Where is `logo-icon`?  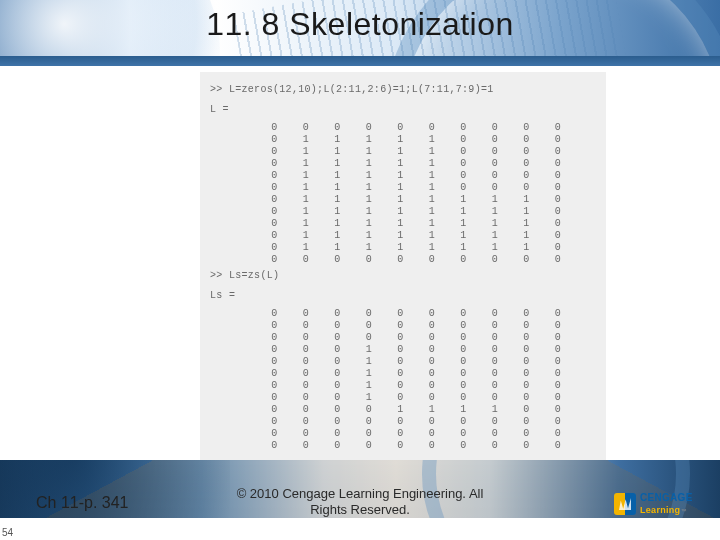 logo-icon is located at coordinates (625, 504).